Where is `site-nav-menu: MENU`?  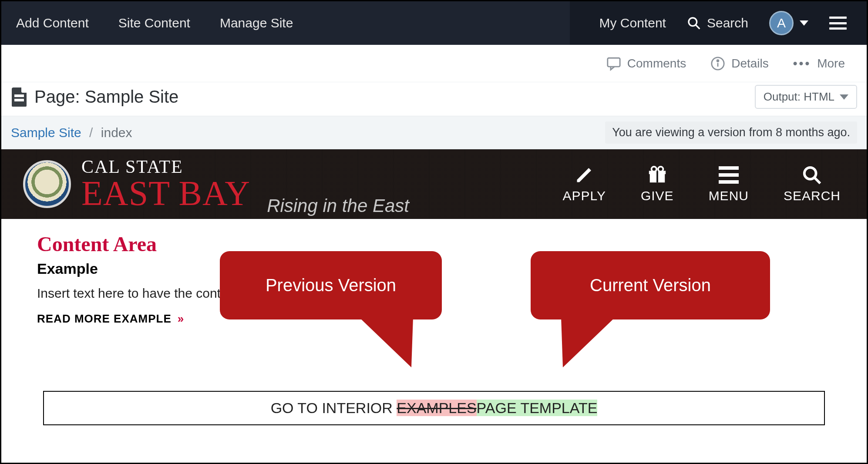 site-nav-menu: MENU is located at coordinates (729, 184).